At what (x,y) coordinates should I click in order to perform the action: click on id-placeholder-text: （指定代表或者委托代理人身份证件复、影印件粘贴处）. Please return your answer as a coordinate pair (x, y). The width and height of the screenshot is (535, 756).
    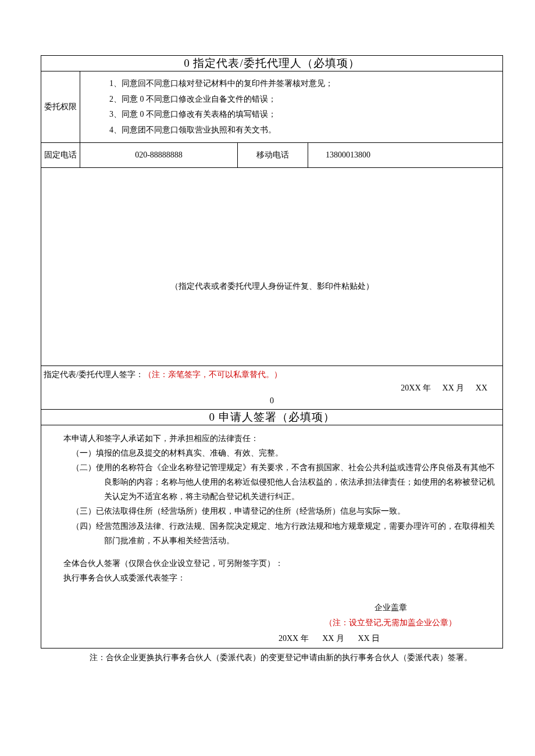
    Looking at the image, I should click on (272, 286).